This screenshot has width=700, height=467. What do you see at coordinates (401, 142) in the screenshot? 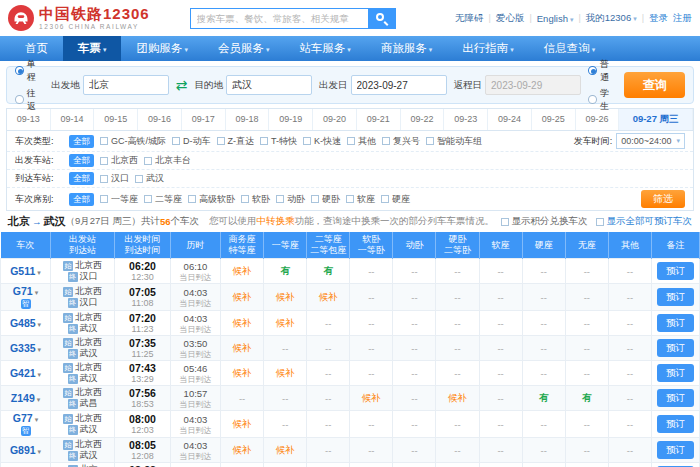
I see `filter-option-0-6: 复兴号` at bounding box center [401, 142].